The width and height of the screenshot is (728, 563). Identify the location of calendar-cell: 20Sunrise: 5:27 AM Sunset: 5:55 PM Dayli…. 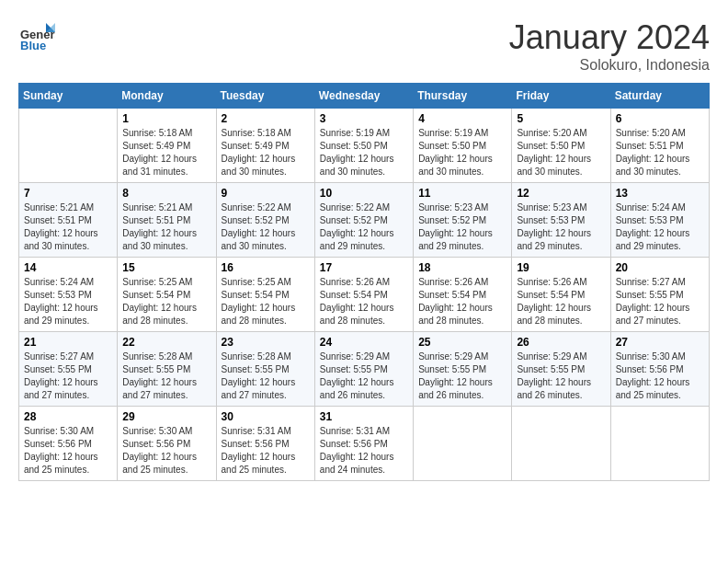
(660, 294).